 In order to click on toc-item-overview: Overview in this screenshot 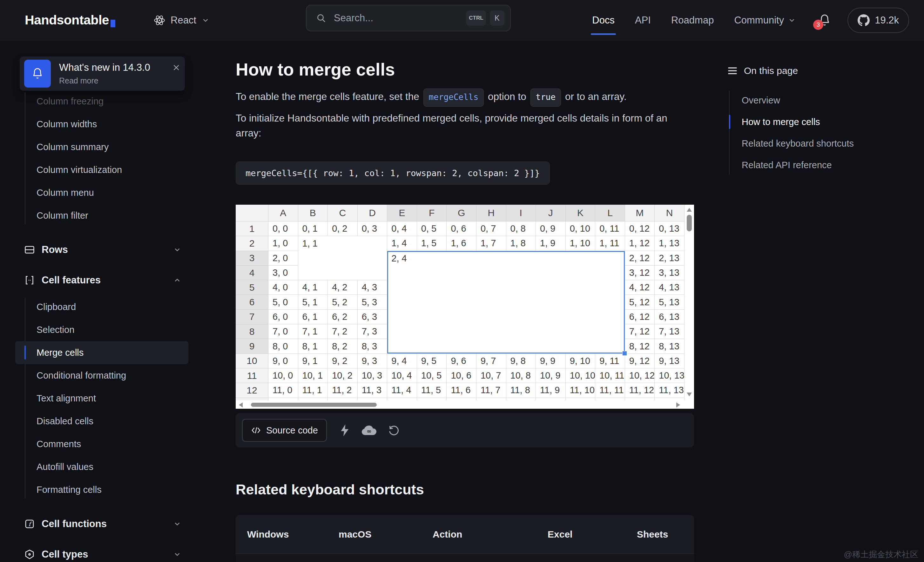, I will do `click(806, 100)`.